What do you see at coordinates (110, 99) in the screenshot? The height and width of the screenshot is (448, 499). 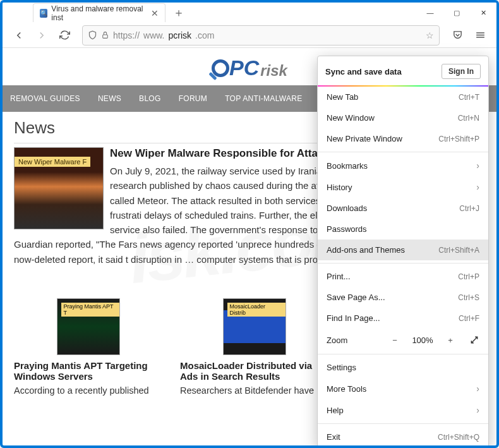 I see `nav-news: NEWS` at bounding box center [110, 99].